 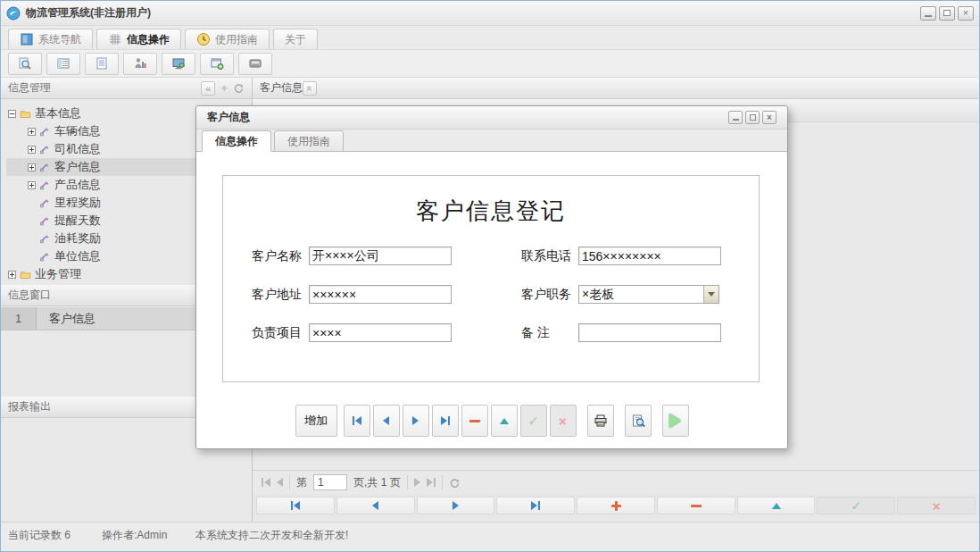 What do you see at coordinates (505, 295) in the screenshot?
I see `form-row: 客户地址 客户职务 ×老板` at bounding box center [505, 295].